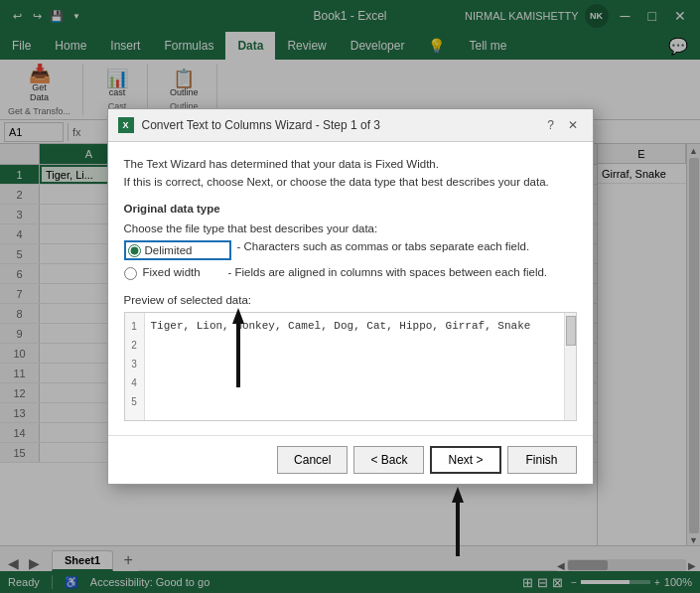  What do you see at coordinates (350, 125) in the screenshot?
I see `dialog-title-bar: X Convert Text to Columns Wizard - Step …` at bounding box center [350, 125].